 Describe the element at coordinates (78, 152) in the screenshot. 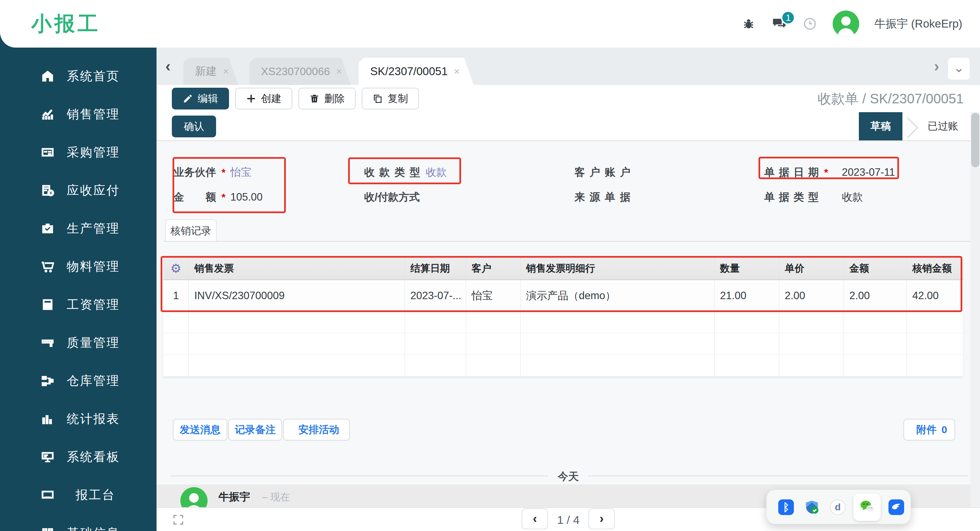

I see `sidebar-item-purchase: 采购管理` at that location.